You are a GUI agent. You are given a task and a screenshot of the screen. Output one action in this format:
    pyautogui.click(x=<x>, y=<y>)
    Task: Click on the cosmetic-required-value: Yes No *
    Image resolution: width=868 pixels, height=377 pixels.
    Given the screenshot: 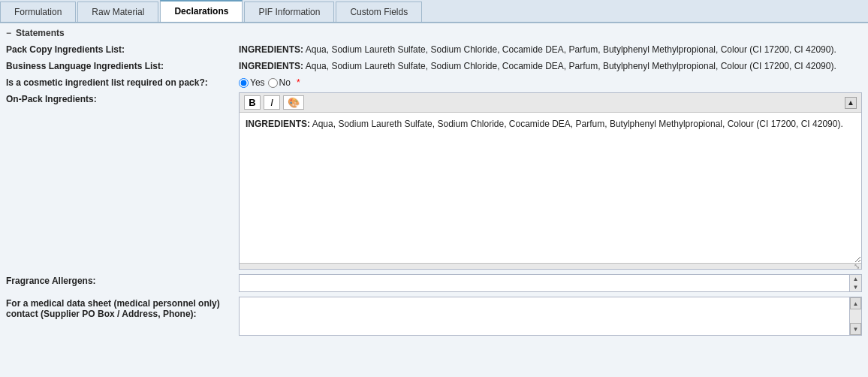 What is the action you would take?
    pyautogui.click(x=550, y=83)
    